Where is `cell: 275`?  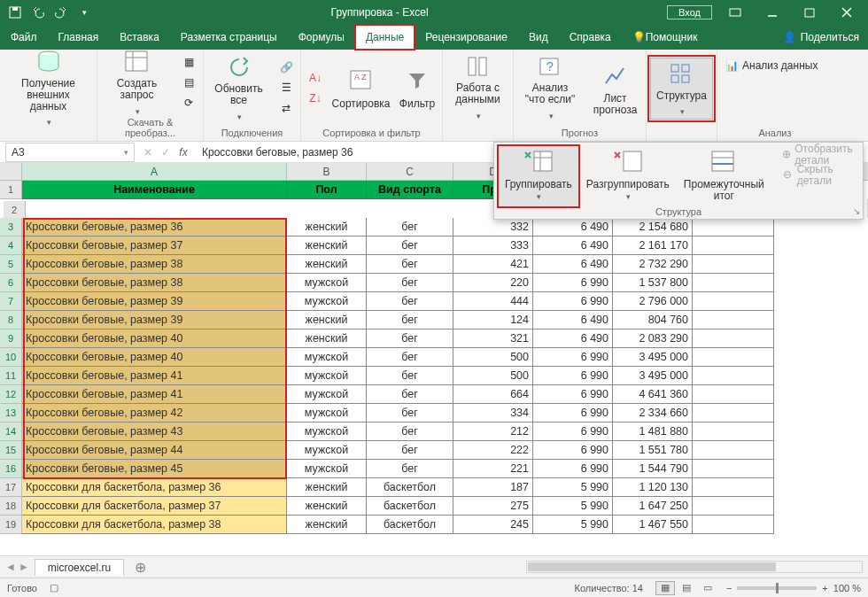 cell: 275 is located at coordinates (493, 507).